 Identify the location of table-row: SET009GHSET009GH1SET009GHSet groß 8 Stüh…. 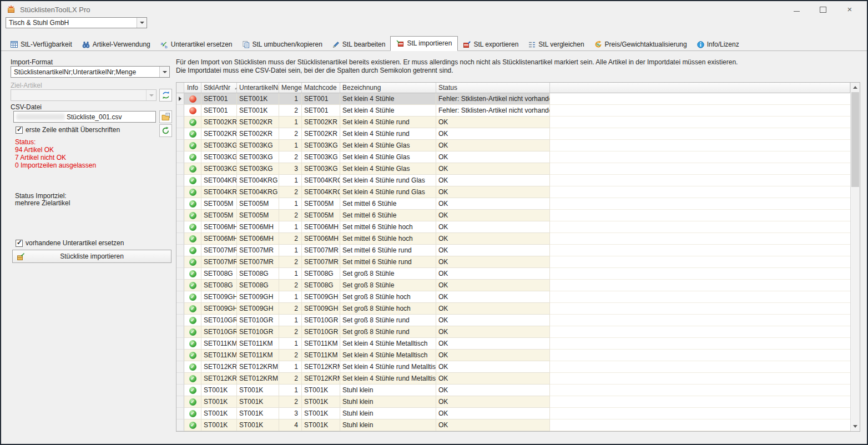
(513, 297).